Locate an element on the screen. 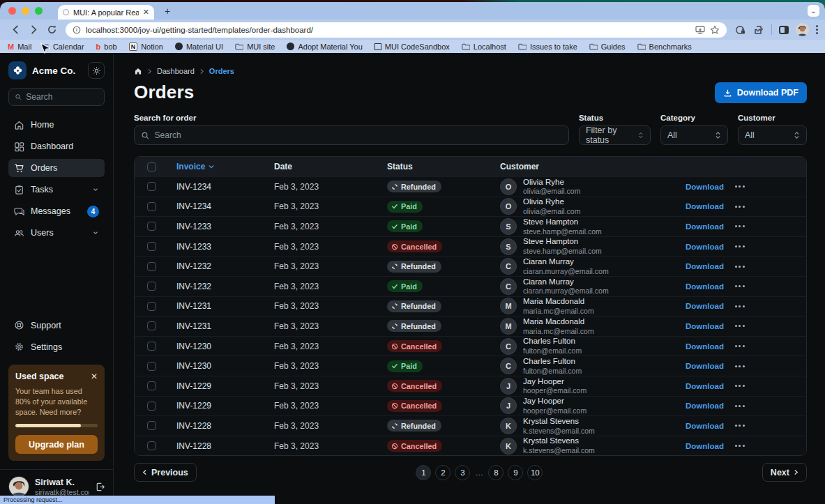 The image size is (825, 504). site-info-icon is located at coordinates (77, 30).